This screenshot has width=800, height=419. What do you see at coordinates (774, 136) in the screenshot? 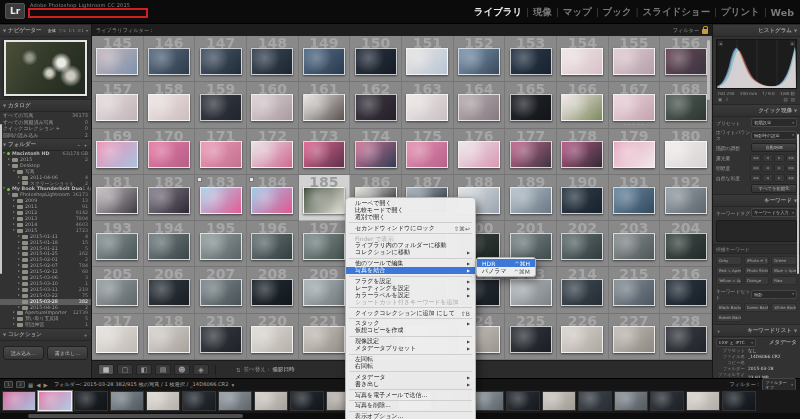
I see `quick-develop-dropdown-1: 撮影時の設定▾` at bounding box center [774, 136].